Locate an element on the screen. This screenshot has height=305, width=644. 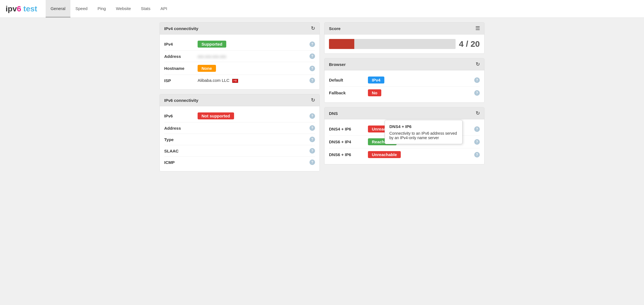
ipv4-isp-text: Alibaba.com LLC is located at coordinates (213, 80).